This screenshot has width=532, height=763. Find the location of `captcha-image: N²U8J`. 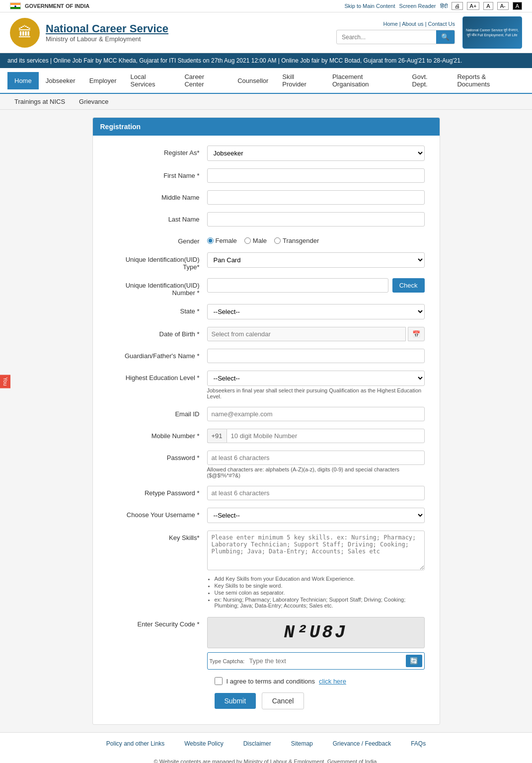

captcha-image: N²U8J is located at coordinates (316, 633).